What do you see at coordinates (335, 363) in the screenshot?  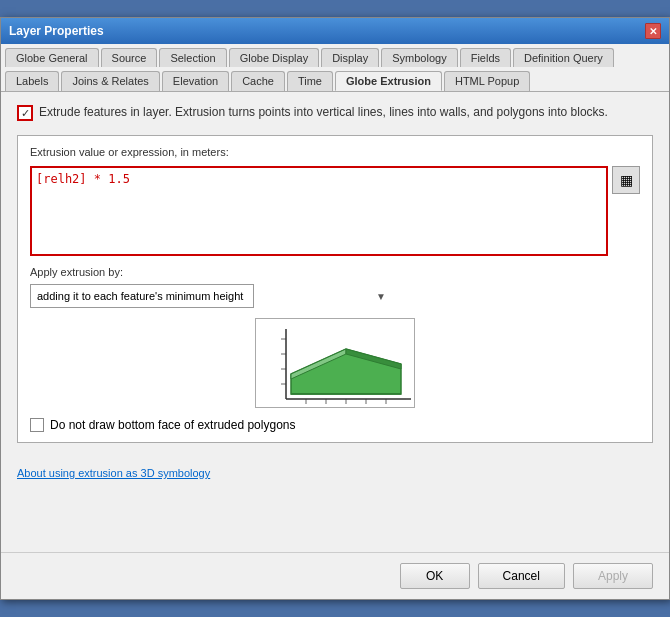 I see `diagram-area` at bounding box center [335, 363].